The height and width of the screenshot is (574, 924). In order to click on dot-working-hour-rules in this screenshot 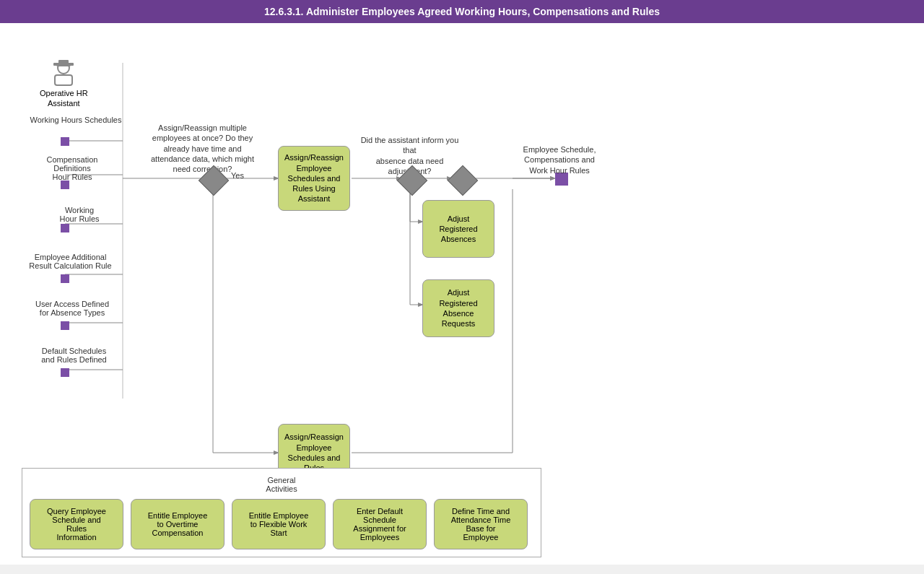, I will do `click(65, 228)`.